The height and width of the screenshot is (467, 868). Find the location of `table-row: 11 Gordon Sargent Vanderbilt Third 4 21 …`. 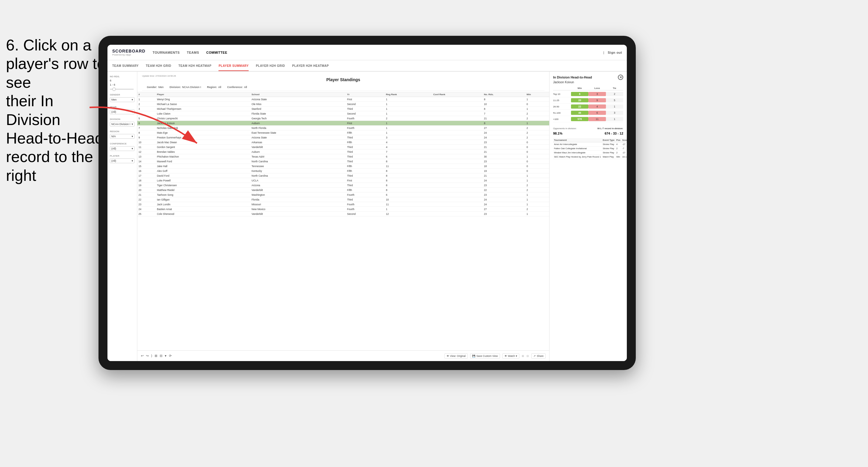

table-row: 11 Gordon Sargent Vanderbilt Third 4 21 … is located at coordinates (343, 147).